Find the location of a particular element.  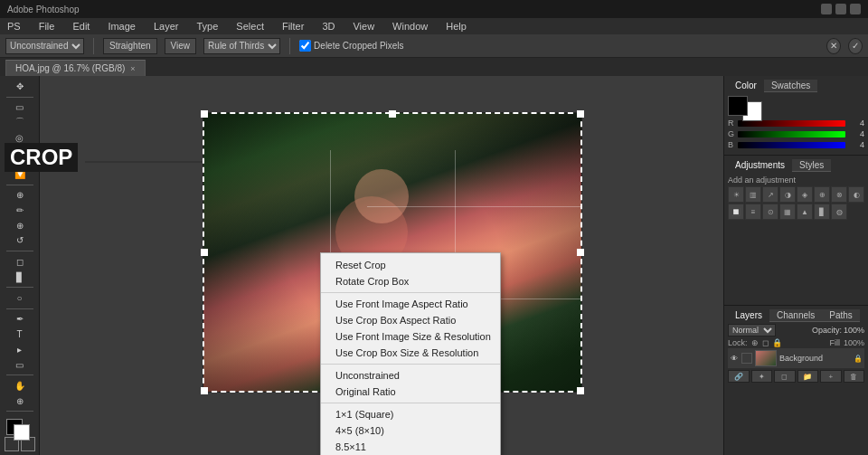

context-menu-item: Rotate Crop Box is located at coordinates (410, 281).